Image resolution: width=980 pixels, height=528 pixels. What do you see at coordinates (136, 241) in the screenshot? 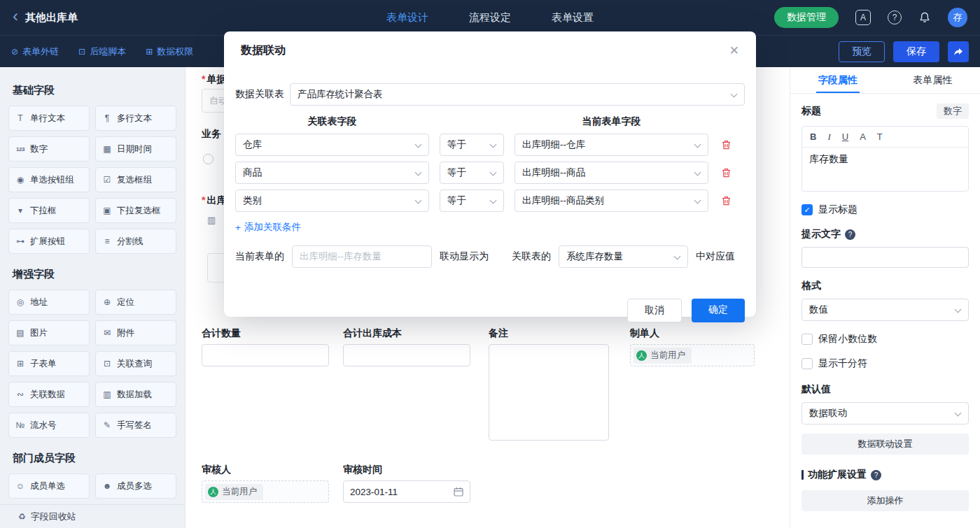
I see `sidebar-item-divider: ≡分割线` at bounding box center [136, 241].